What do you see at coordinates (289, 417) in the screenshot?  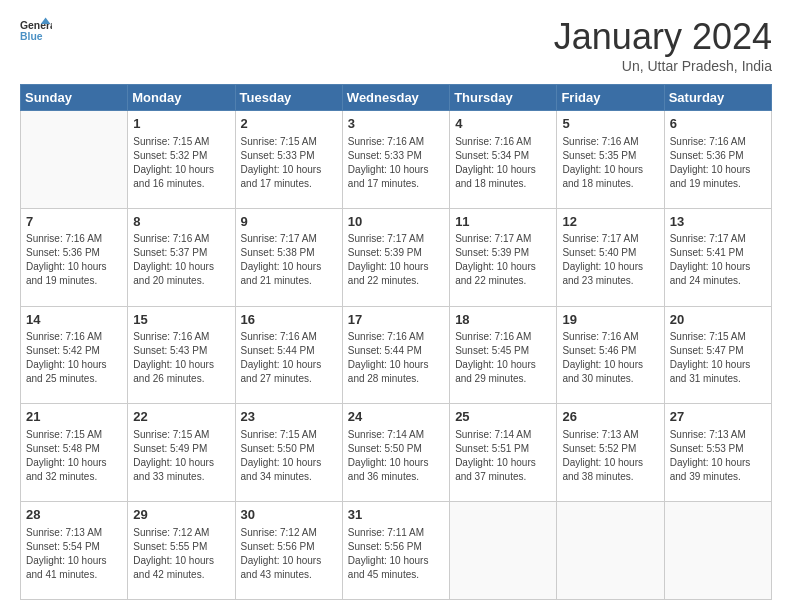 I see `day-number: 23` at bounding box center [289, 417].